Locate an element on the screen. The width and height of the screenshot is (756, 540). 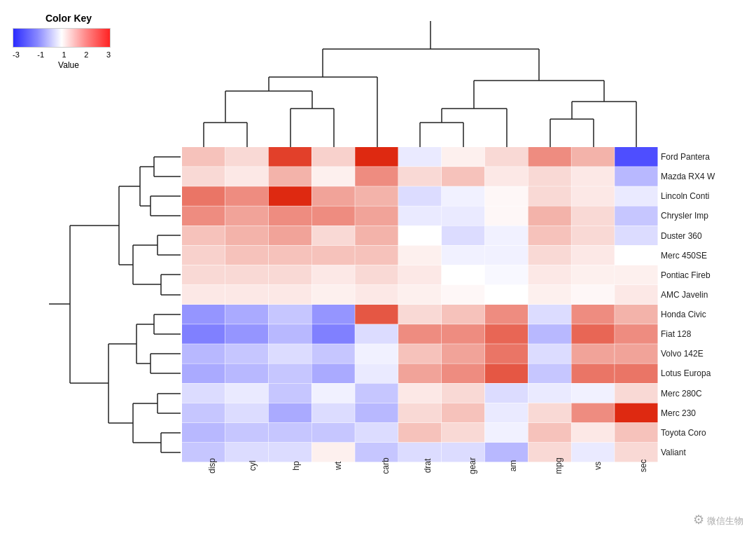
color-bar is located at coordinates (62, 38).